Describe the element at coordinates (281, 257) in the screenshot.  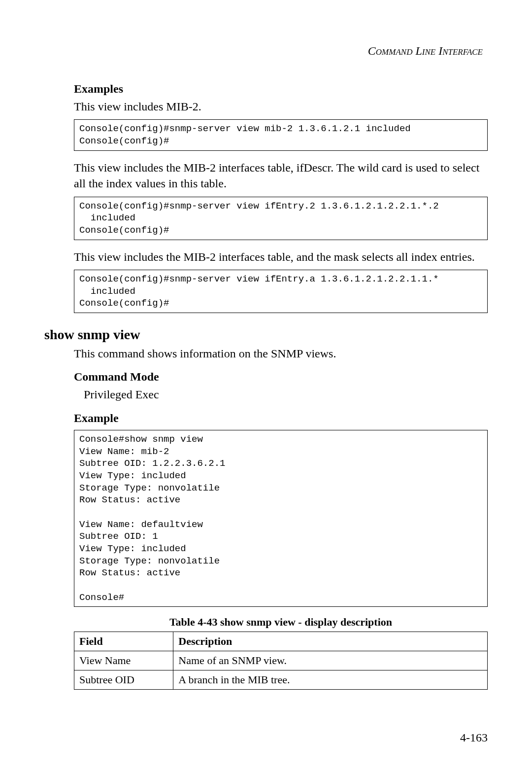
I see `examples-intro-3: This view includes the MIB-2 interfaces …` at that location.